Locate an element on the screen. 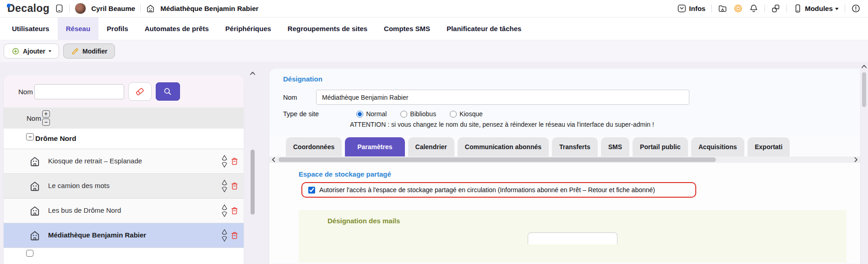 This screenshot has height=264, width=868. name-field-label: Nom is located at coordinates (300, 97).